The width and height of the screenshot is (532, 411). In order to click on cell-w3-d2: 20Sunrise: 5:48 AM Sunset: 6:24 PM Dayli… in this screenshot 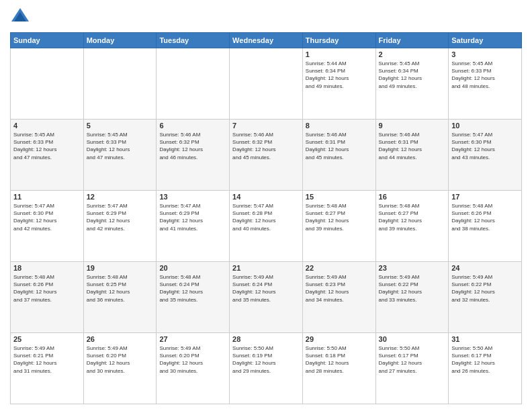, I will do `click(193, 298)`.